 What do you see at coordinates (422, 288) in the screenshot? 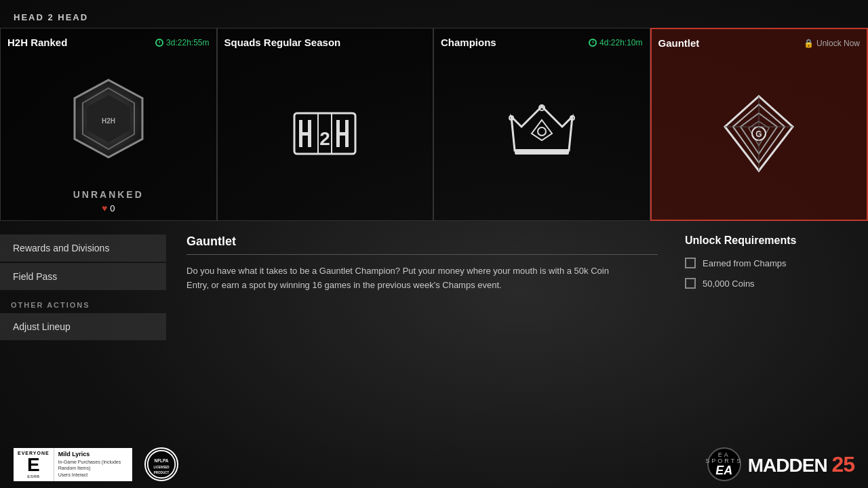
I see `detail-area: Gauntlet Do you have what it takes to be…` at bounding box center [422, 288].